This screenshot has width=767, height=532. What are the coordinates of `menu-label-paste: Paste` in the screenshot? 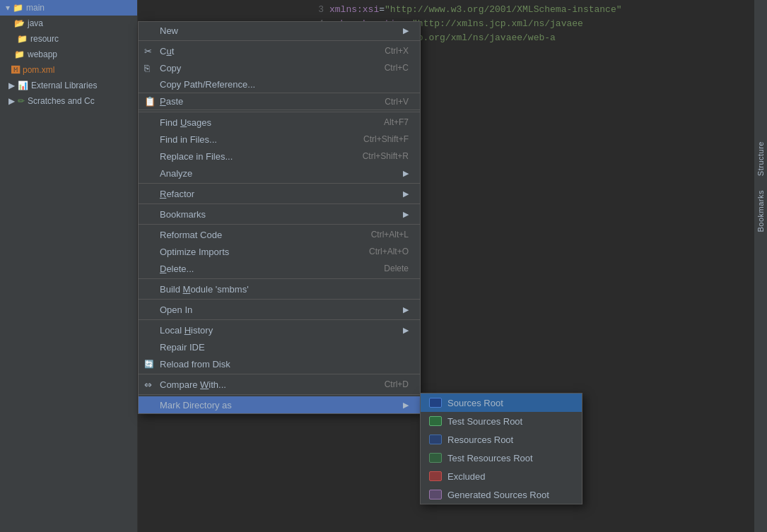 It's located at (265, 102).